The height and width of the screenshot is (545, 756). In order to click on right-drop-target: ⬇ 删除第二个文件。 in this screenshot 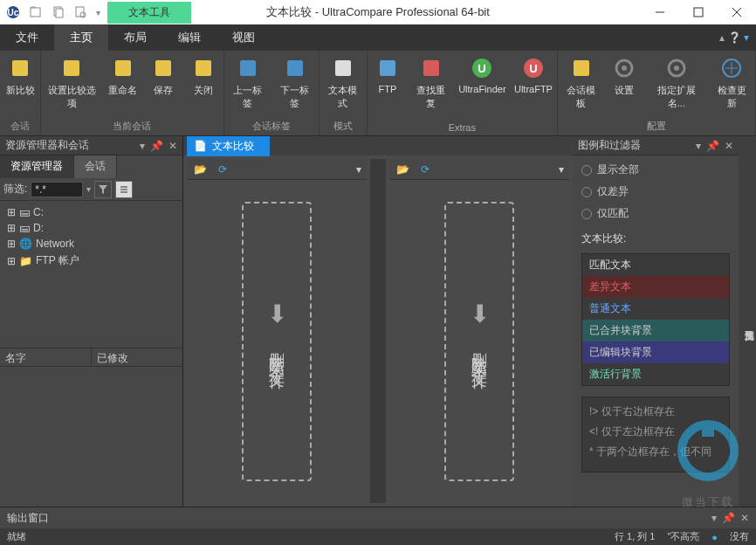, I will do `click(479, 341)`.